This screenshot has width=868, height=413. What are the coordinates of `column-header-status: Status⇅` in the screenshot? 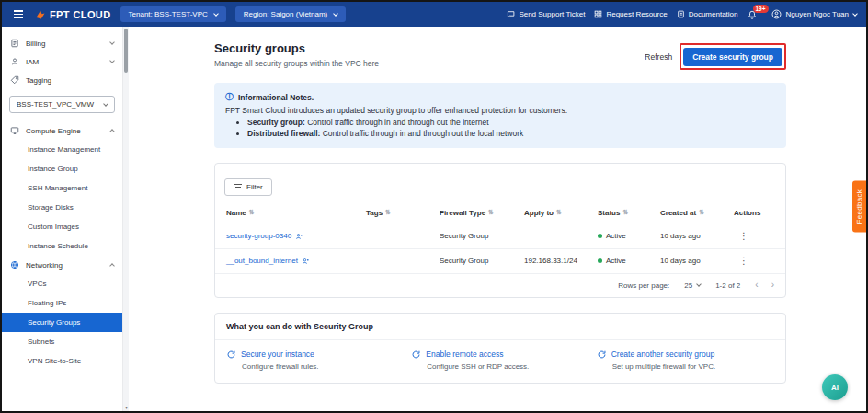 It's located at (629, 213).